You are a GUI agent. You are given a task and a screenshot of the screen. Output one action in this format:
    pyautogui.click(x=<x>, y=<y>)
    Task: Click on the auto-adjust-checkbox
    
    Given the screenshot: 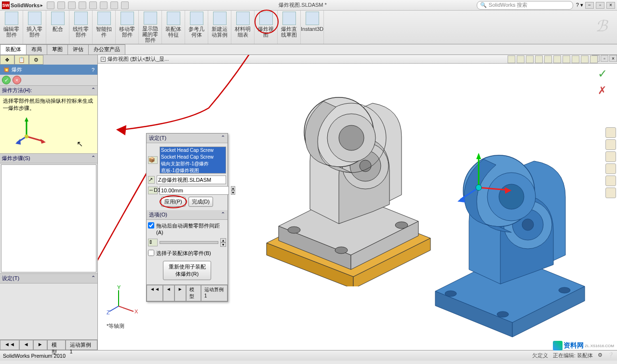 What is the action you would take?
    pyautogui.click(x=151, y=226)
    